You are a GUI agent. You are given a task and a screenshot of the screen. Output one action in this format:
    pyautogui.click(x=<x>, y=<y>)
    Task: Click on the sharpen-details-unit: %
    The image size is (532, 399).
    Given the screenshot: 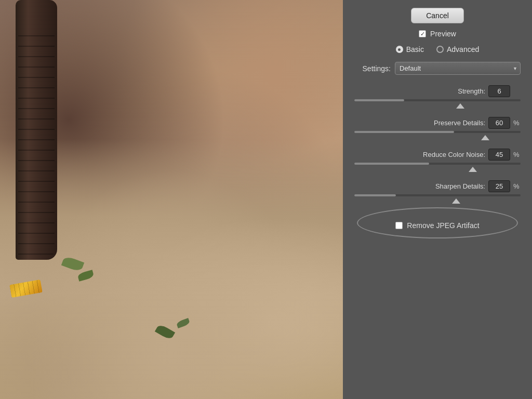 What is the action you would take?
    pyautogui.click(x=517, y=186)
    